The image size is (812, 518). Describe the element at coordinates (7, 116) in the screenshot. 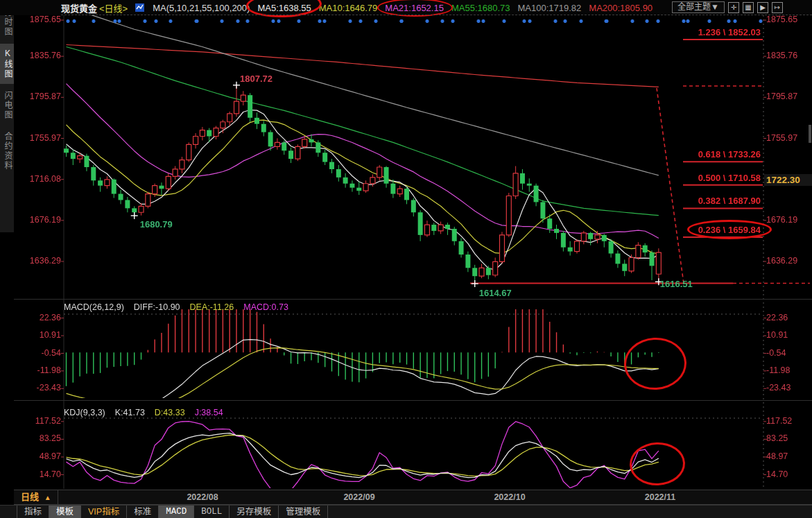

I see `chart-type-sidebar: 分时图 K线图 闪电图 合约资料` at that location.